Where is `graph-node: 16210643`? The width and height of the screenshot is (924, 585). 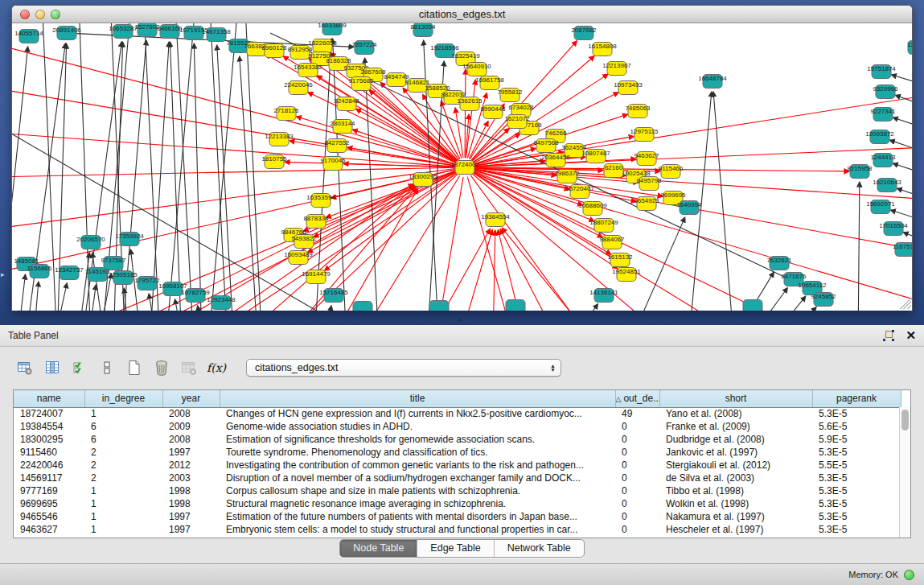 graph-node: 16210643 is located at coordinates (887, 185).